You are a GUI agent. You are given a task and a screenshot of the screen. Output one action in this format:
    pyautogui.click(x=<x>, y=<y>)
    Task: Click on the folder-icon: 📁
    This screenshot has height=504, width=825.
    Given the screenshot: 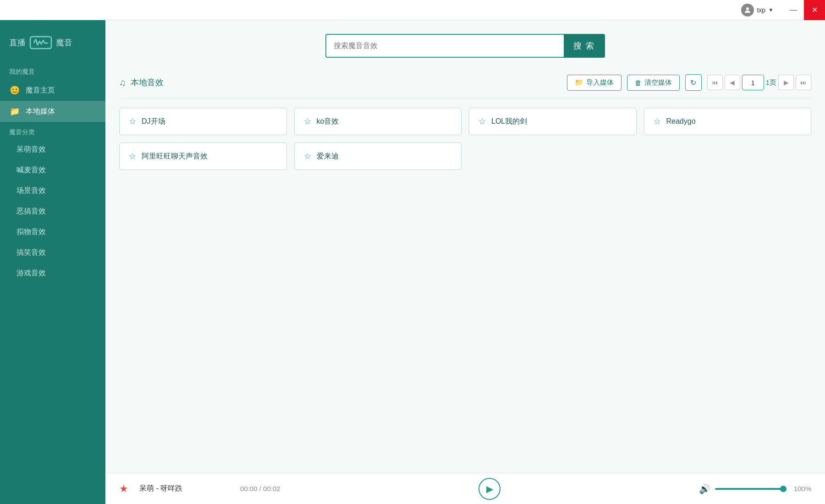 What is the action you would take?
    pyautogui.click(x=15, y=111)
    